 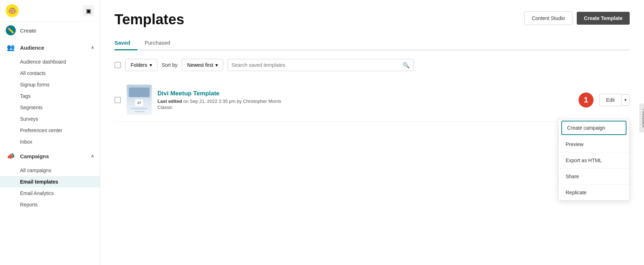 What do you see at coordinates (365, 107) in the screenshot?
I see `template-type: Classic` at bounding box center [365, 107].